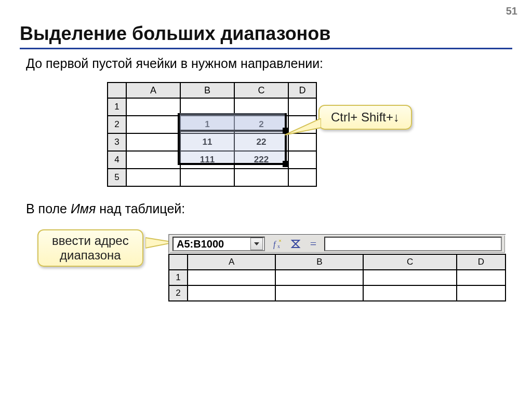 The image size is (532, 398). What do you see at coordinates (117, 142) in the screenshot?
I see `row-header-3: 3` at bounding box center [117, 142].